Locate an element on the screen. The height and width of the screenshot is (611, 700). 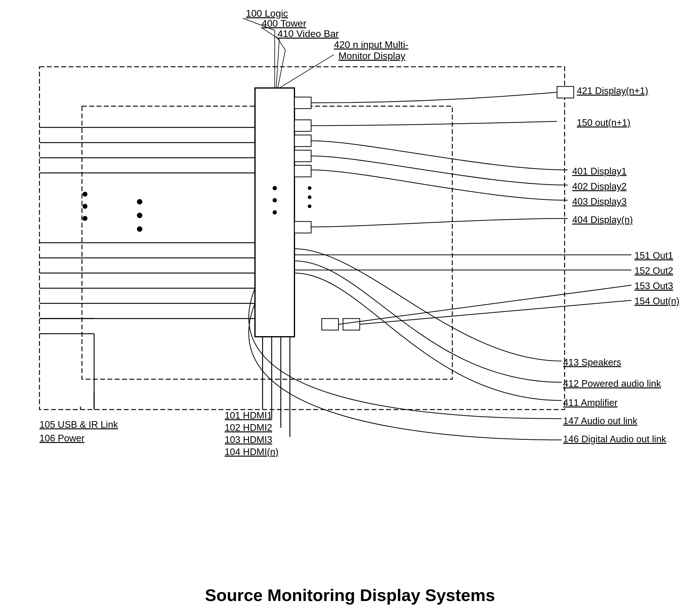
label-display-n: 404 Display(n) is located at coordinates (602, 220).